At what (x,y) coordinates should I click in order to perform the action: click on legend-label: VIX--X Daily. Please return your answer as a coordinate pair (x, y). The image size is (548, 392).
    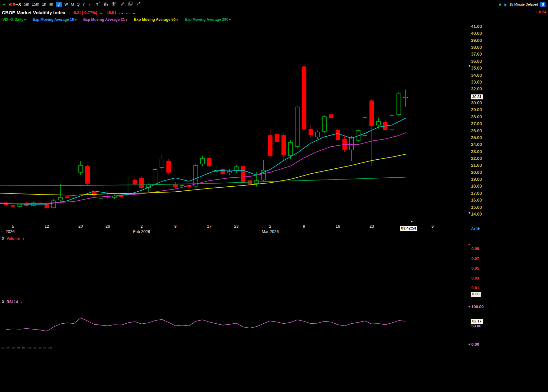
    Looking at the image, I should click on (13, 20).